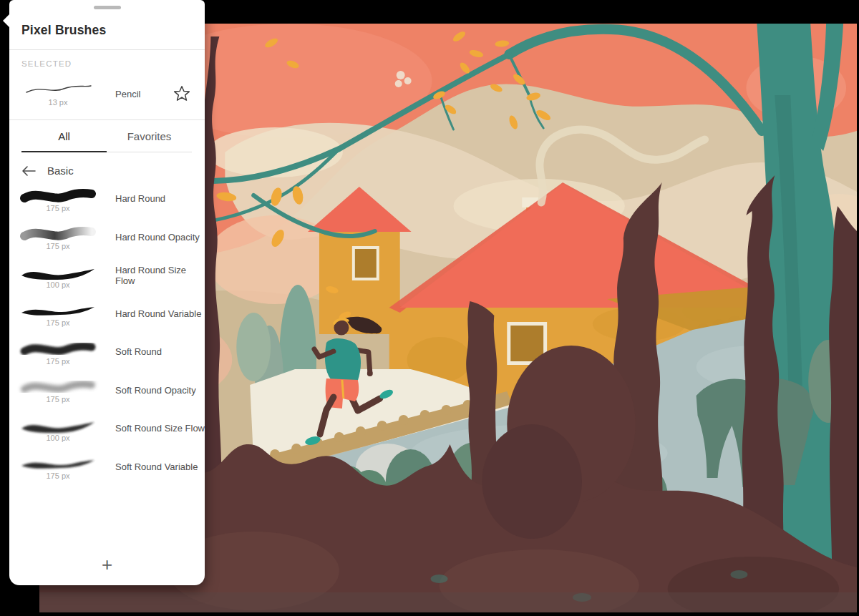  Describe the element at coordinates (107, 50) in the screenshot. I see `divider` at that location.